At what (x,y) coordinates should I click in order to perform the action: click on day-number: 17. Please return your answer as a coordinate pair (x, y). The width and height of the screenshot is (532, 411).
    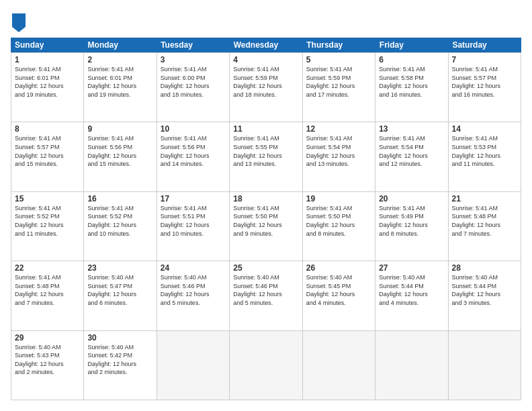
    Looking at the image, I should click on (193, 199).